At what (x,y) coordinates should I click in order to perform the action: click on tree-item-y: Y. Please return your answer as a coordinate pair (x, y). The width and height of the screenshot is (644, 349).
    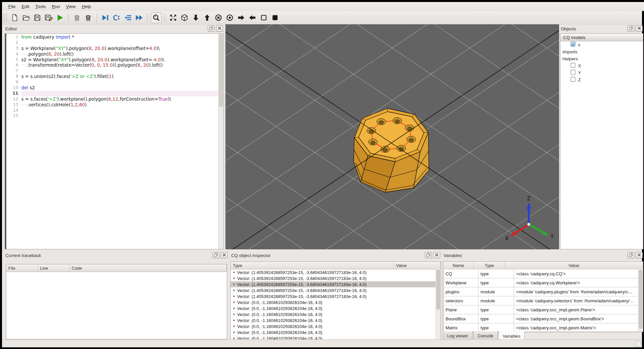
    Looking at the image, I should click on (602, 73).